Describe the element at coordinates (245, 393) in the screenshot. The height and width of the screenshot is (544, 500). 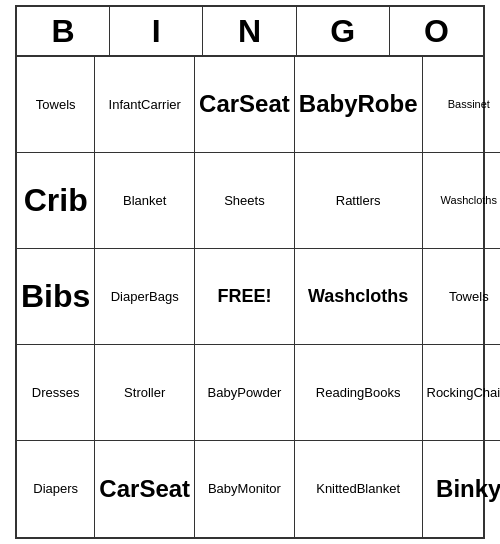
I see `bingo-cell: BabyPowder` at that location.